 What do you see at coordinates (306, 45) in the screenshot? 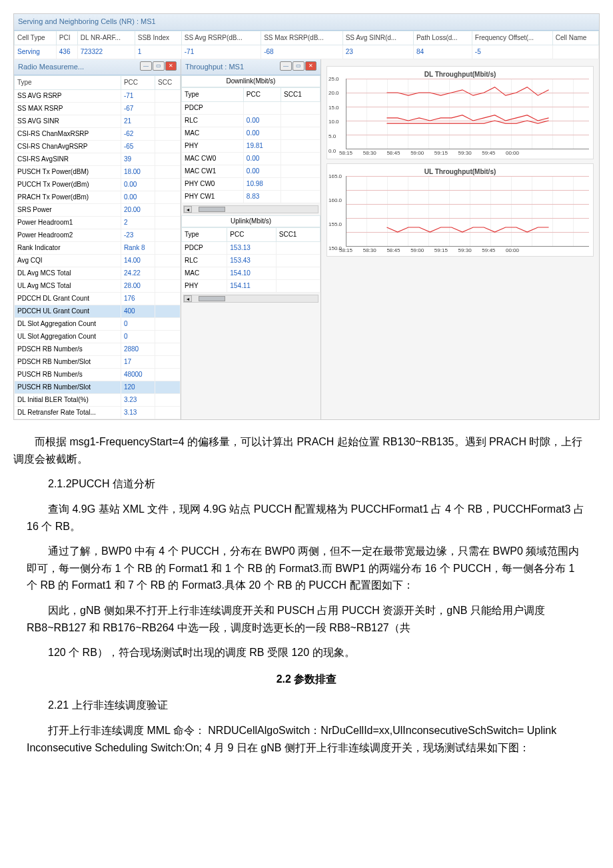
I see `neigh-cells-table: Cell Type PCI DL NR-ARF... SSB Index SS …` at bounding box center [306, 45].